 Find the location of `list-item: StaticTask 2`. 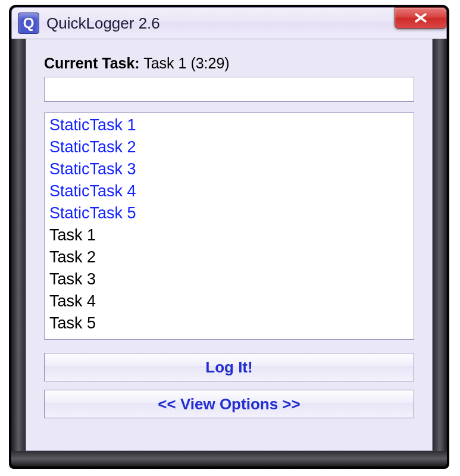

list-item: StaticTask 2 is located at coordinates (229, 148).